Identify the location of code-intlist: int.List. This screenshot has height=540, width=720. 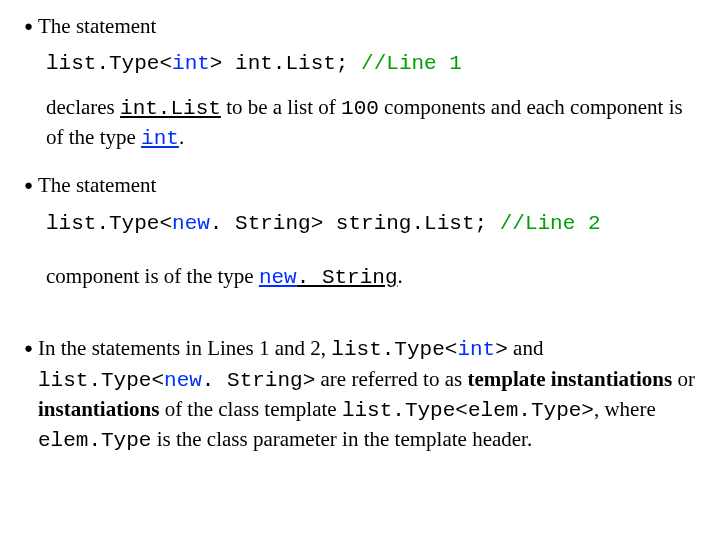
(170, 108).